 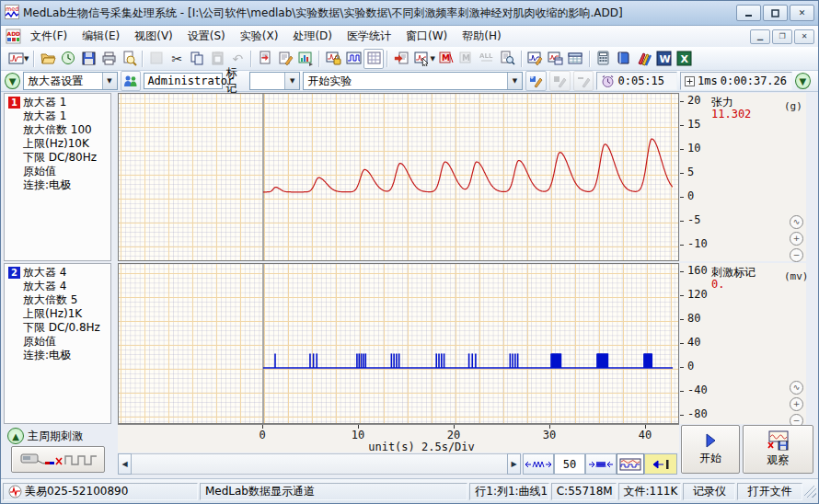 I want to click on operator-field: Administrator, so click(x=183, y=81).